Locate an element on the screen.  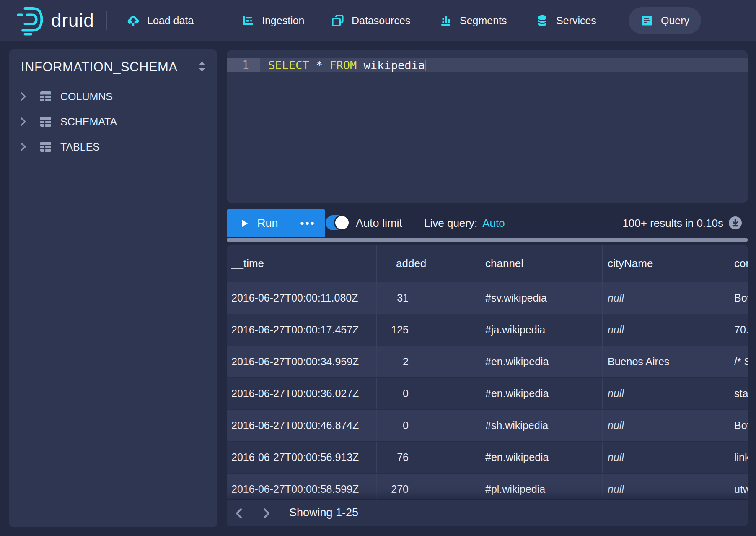
cell-comment: stat is located at coordinates (738, 393).